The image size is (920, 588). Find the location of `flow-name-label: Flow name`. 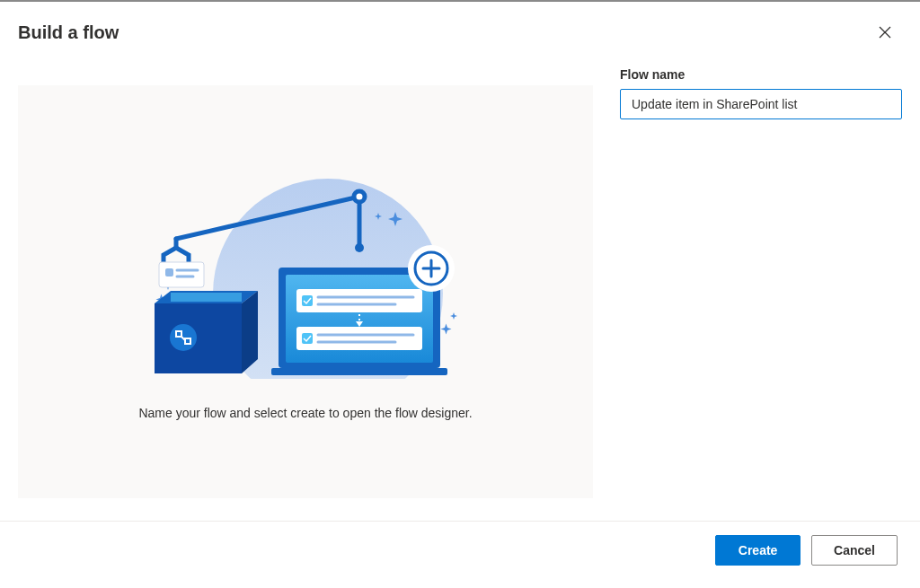

flow-name-label: Flow name is located at coordinates (761, 75).